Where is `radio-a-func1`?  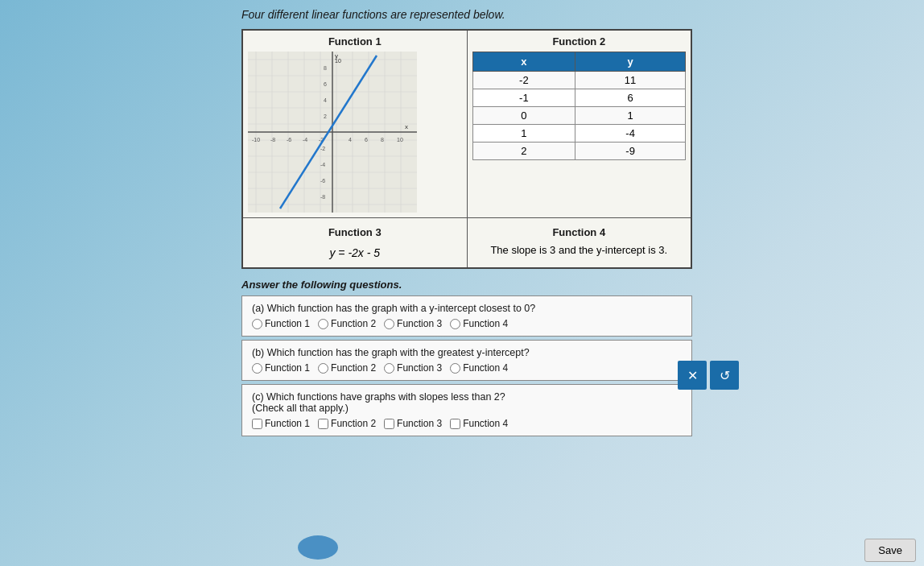
radio-a-func1 is located at coordinates (258, 324).